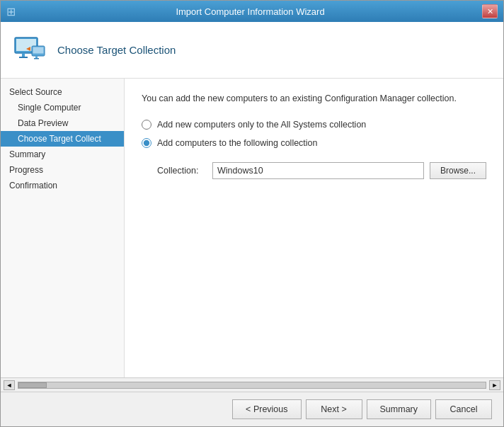  I want to click on next-button: Next >, so click(334, 409).